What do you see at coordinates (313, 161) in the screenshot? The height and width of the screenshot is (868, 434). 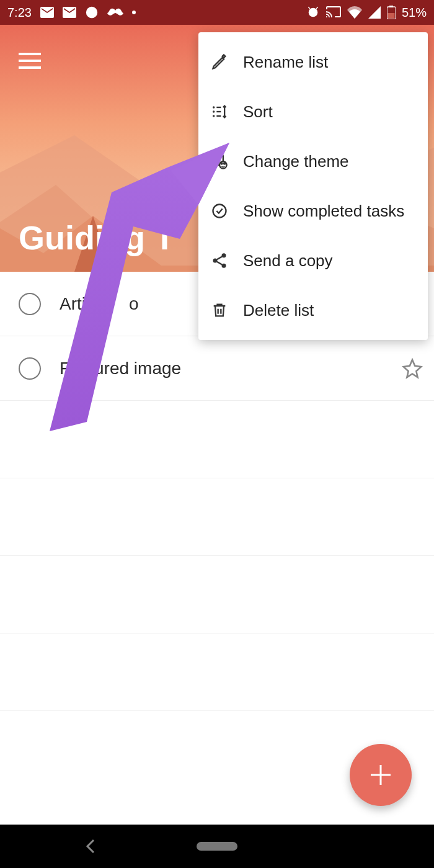 I see `menu-item-theme: Change theme` at bounding box center [313, 161].